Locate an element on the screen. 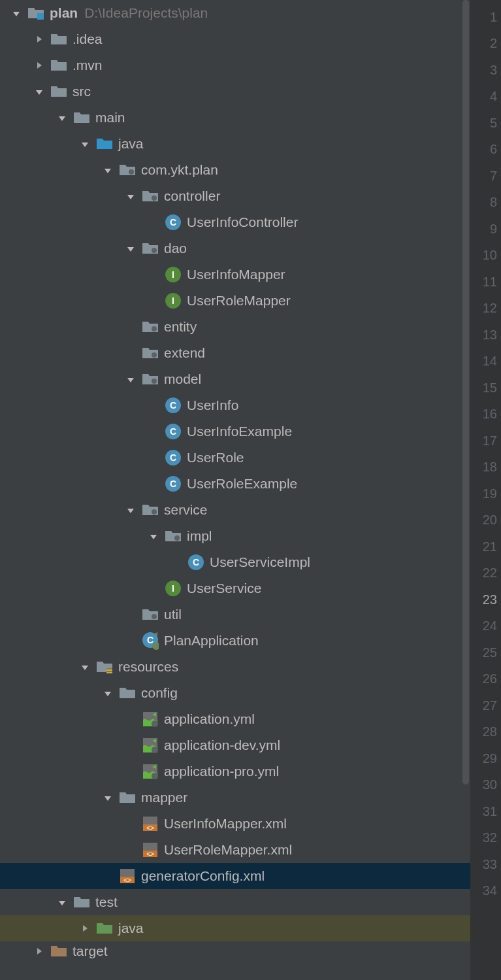 Image resolution: width=501 pixels, height=980 pixels. line-number: 21 is located at coordinates (486, 547).